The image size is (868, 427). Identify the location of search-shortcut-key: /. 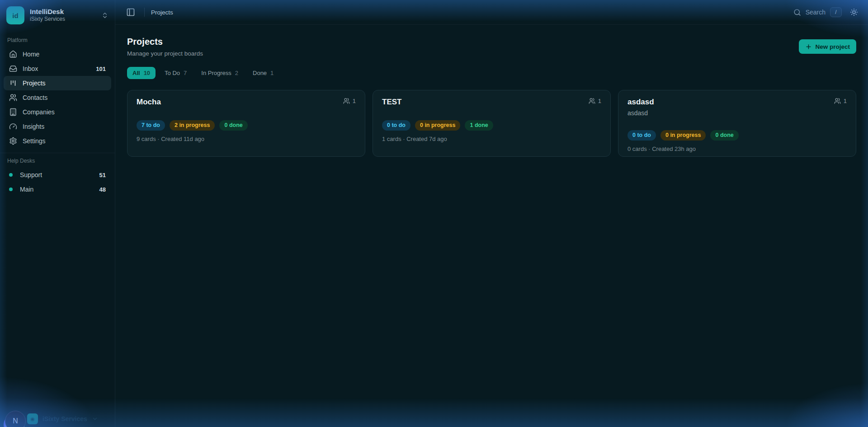
(836, 12).